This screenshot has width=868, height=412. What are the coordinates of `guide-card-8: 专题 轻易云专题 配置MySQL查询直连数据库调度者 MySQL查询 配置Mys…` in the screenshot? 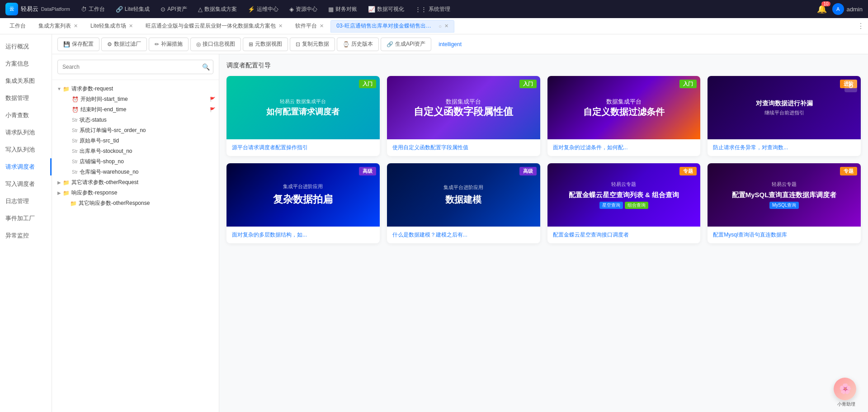 It's located at (784, 204).